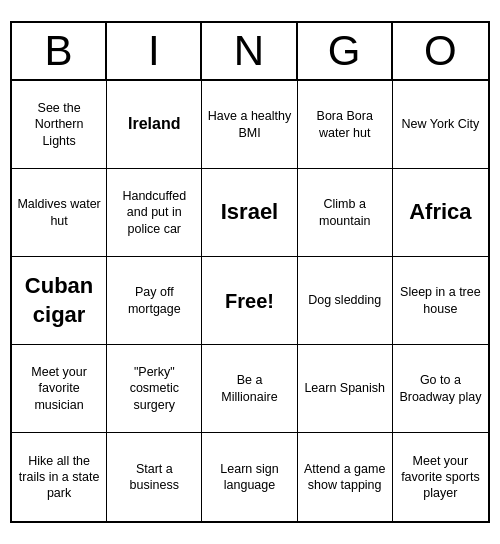 Image resolution: width=500 pixels, height=544 pixels. Describe the element at coordinates (440, 51) in the screenshot. I see `bingo-letter-o: O` at that location.